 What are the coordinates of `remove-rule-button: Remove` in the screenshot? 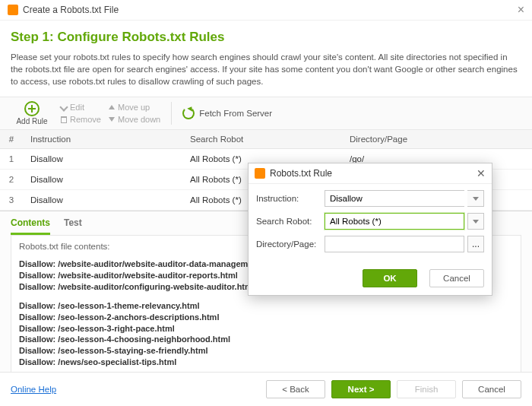 It's located at (81, 119).